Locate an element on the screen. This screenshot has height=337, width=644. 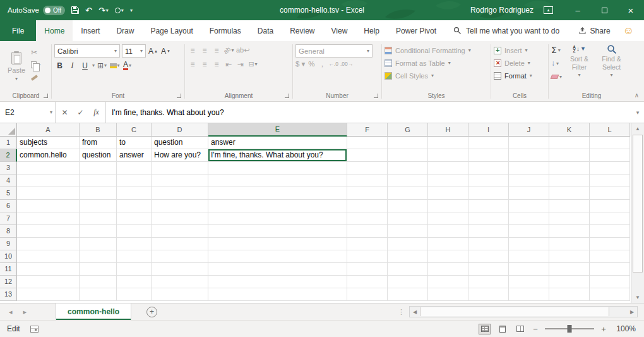
tell-me-search: Tell me what you want to do is located at coordinates (506, 30).